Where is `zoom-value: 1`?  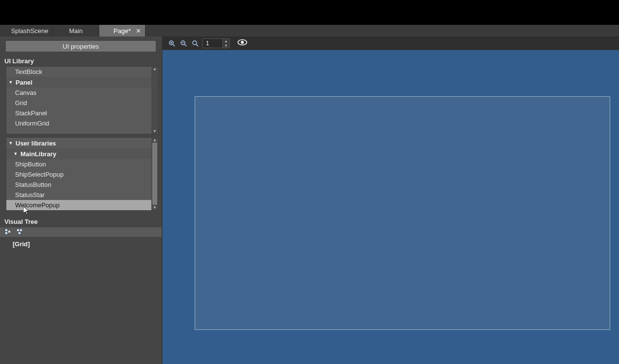
zoom-value: 1 is located at coordinates (213, 43).